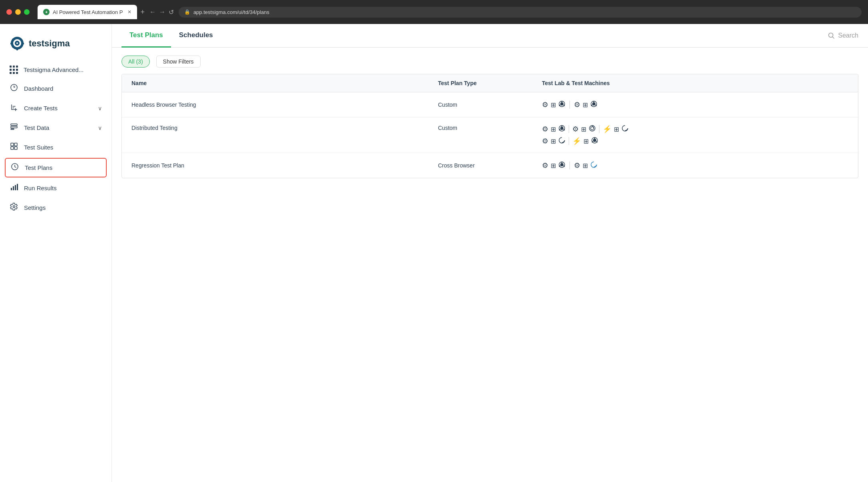 The image size is (868, 482). Describe the element at coordinates (56, 128) in the screenshot. I see `sidebar-item-test-data: Test Data ∨` at that location.